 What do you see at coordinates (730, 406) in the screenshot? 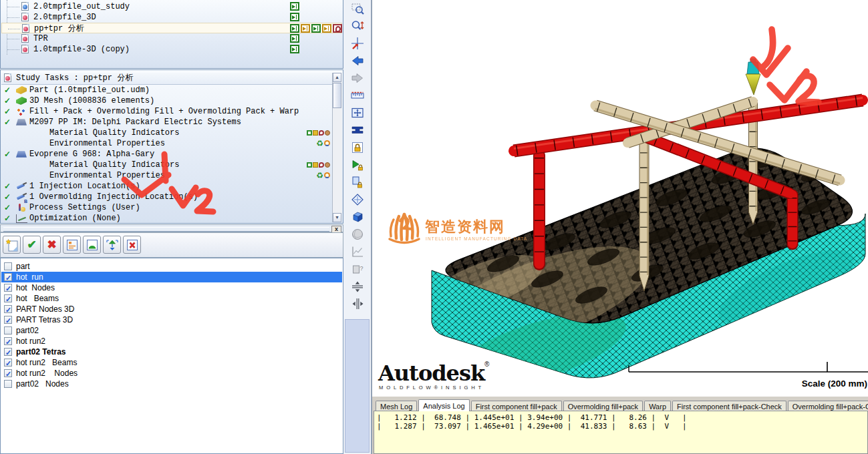
I see `tab-first-component-fill-pack-check: First component fill+pack-Check` at bounding box center [730, 406].